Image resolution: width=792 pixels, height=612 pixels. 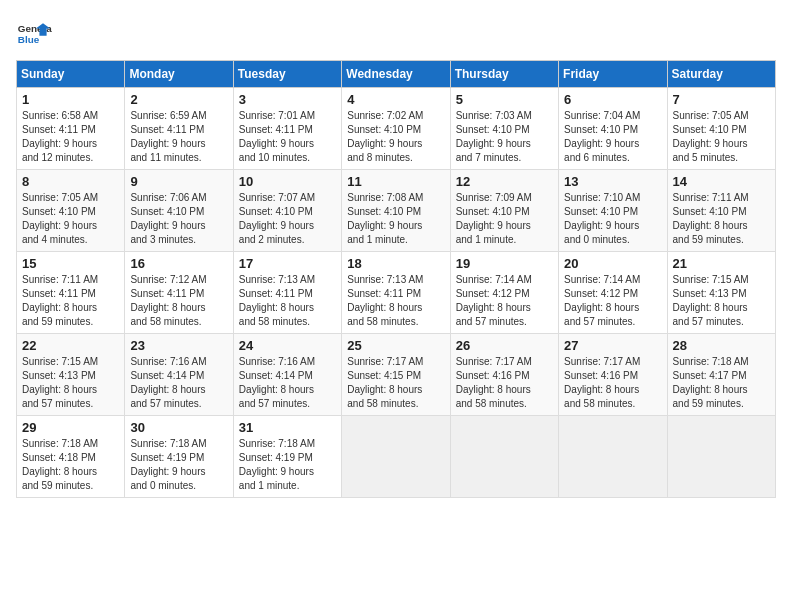 What do you see at coordinates (504, 137) in the screenshot?
I see `day-info: Sunrise: 7:03 AM Sunset: 4:10 PM Dayligh…` at bounding box center [504, 137].